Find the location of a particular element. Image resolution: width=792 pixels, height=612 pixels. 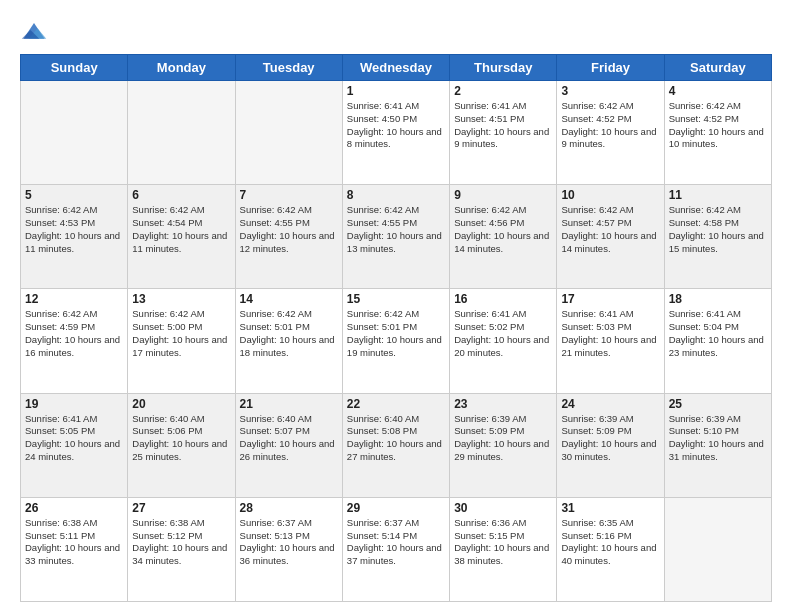

day-info: Sunrise: 6:36 AM Sunset: 5:15 PM Dayligh… is located at coordinates (503, 542).